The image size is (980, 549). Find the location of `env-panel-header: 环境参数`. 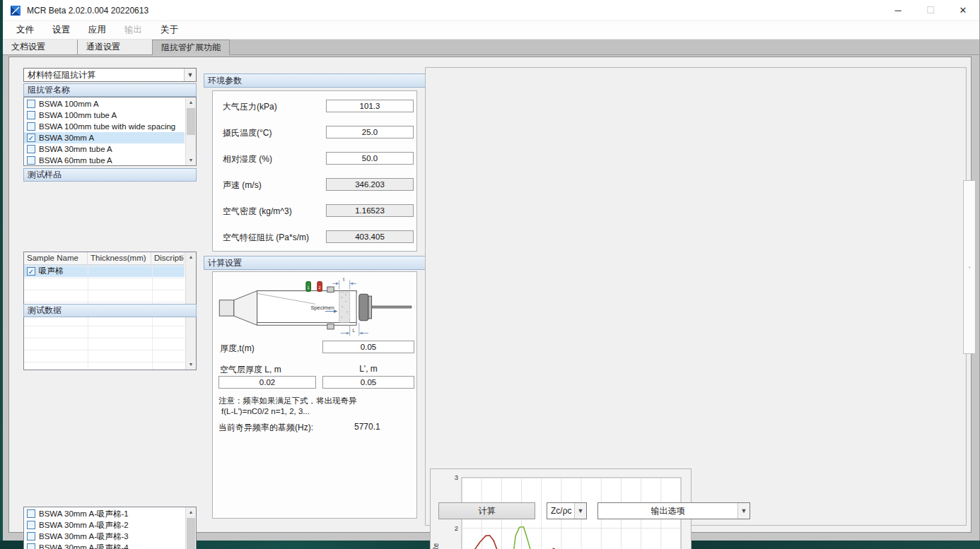

env-panel-header: 环境参数 is located at coordinates (315, 81).